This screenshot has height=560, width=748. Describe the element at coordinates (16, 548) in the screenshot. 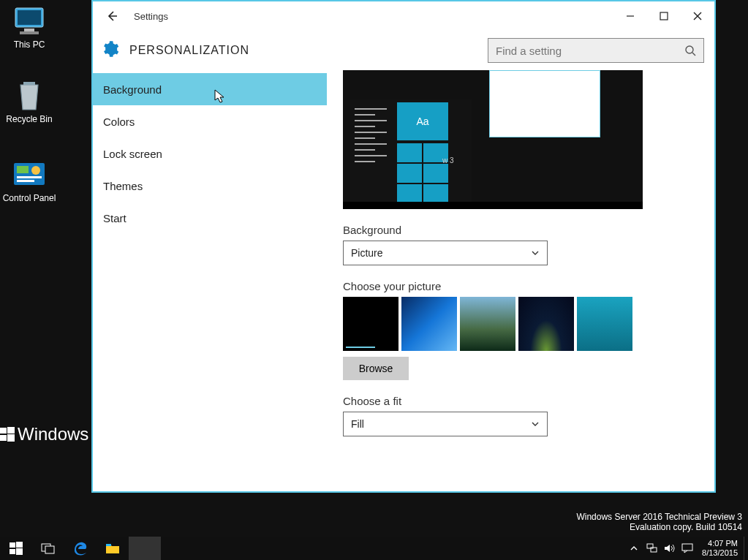

I see `start-button` at that location.